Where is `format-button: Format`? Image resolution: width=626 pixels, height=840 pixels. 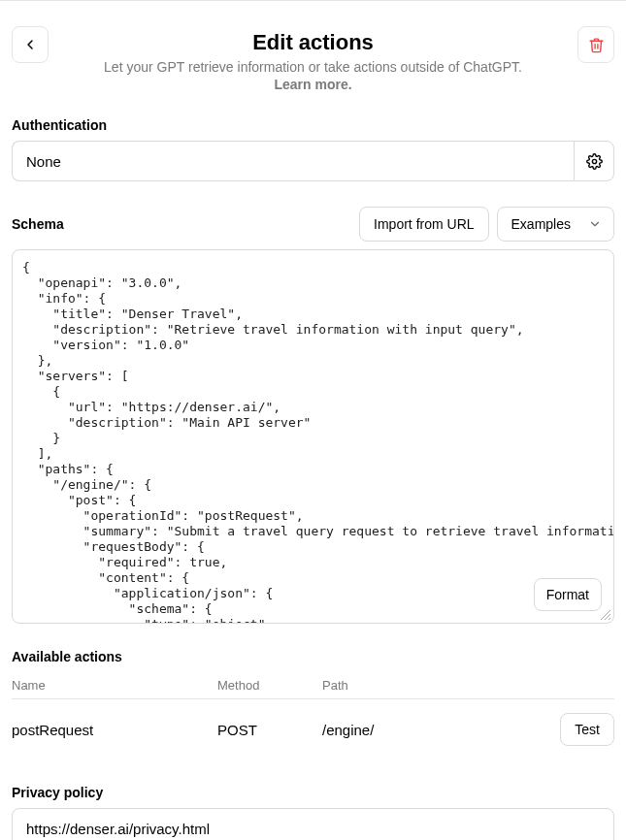
format-button: Format is located at coordinates (568, 595).